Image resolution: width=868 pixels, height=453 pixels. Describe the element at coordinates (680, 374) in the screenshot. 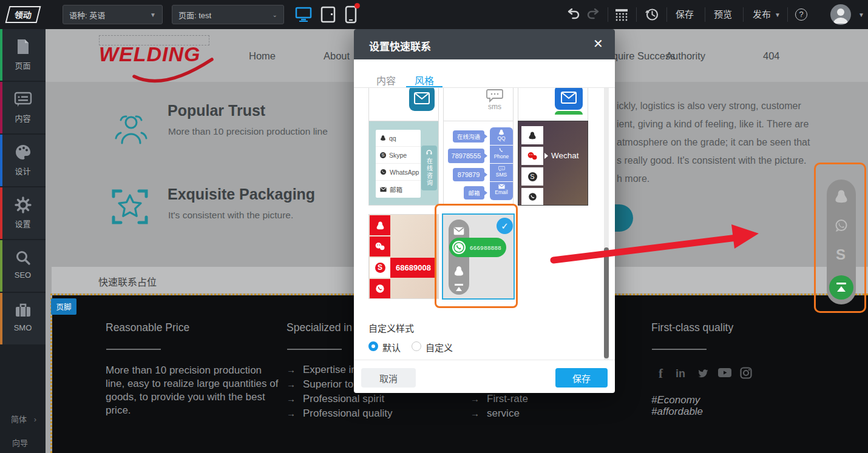

I see `linkedin-icon: in` at that location.